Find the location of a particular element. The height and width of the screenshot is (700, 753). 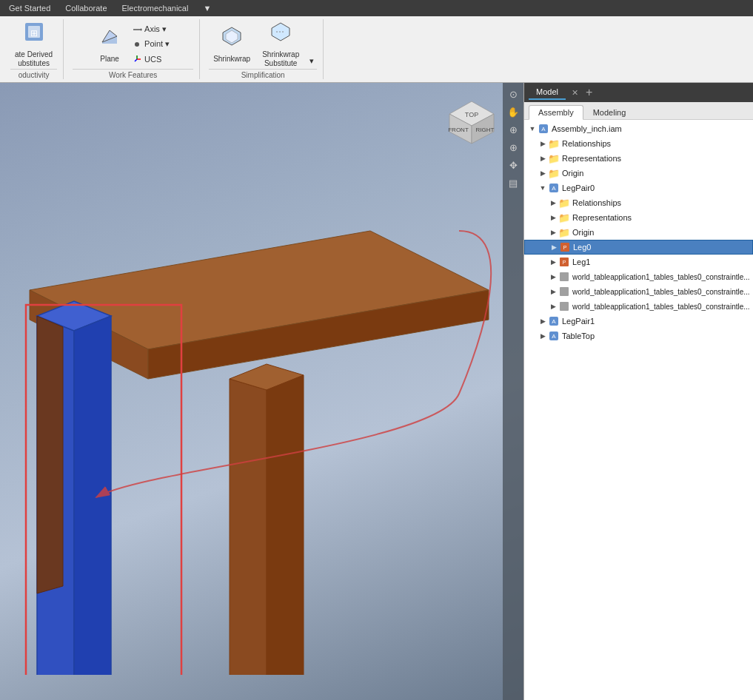

vt-move-btn: ✥ is located at coordinates (513, 165).